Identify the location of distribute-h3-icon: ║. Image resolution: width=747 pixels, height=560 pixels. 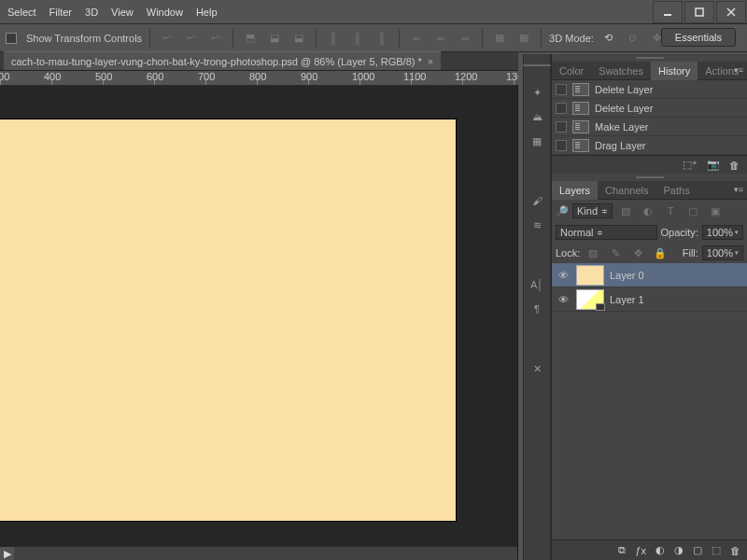
(382, 38).